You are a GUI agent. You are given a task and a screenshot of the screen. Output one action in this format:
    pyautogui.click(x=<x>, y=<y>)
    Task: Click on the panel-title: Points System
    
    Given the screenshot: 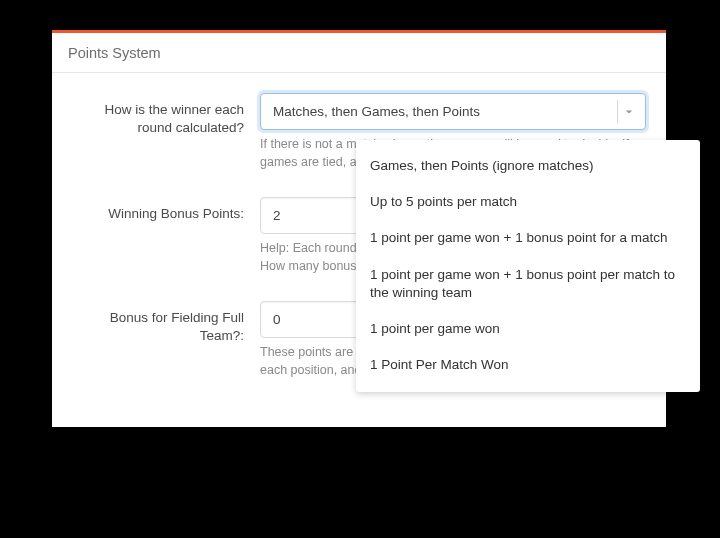 What is the action you would take?
    pyautogui.click(x=359, y=53)
    